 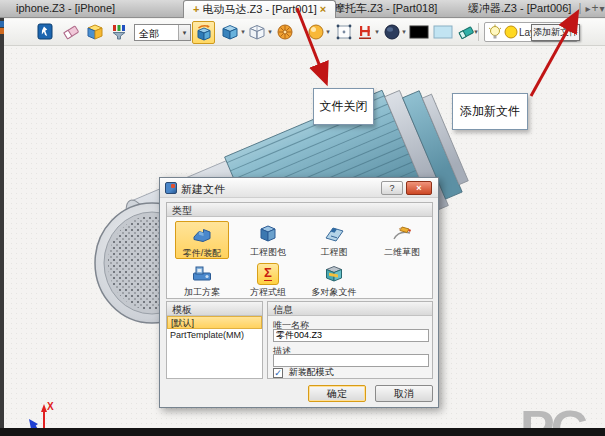 What do you see at coordinates (203, 190) in the screenshot?
I see `dialog-title: 新建文件` at bounding box center [203, 190].